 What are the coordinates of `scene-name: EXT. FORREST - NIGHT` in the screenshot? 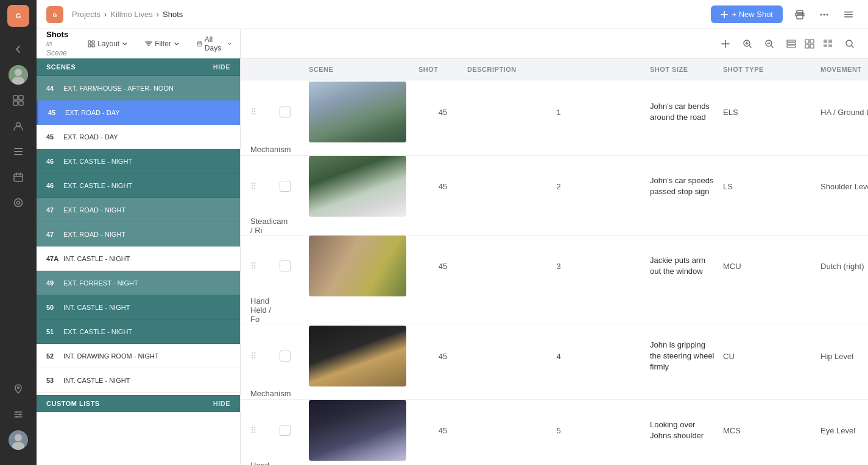 It's located at (101, 283).